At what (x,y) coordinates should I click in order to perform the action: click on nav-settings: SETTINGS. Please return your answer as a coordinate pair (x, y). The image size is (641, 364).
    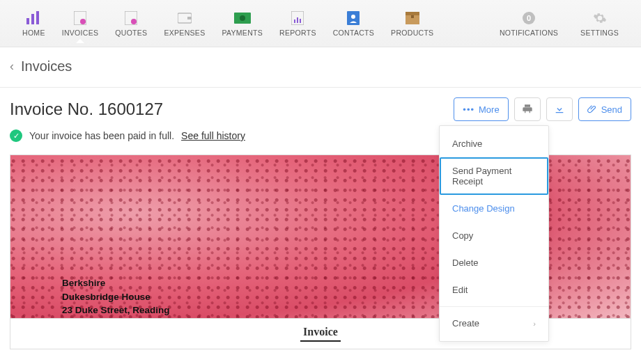
    Looking at the image, I should click on (599, 24).